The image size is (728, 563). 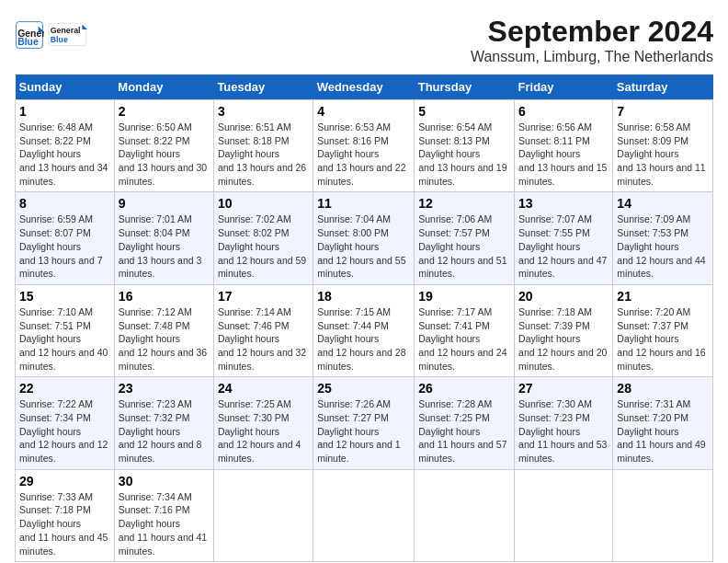 I want to click on col-header-friday: Friday, so click(x=564, y=87).